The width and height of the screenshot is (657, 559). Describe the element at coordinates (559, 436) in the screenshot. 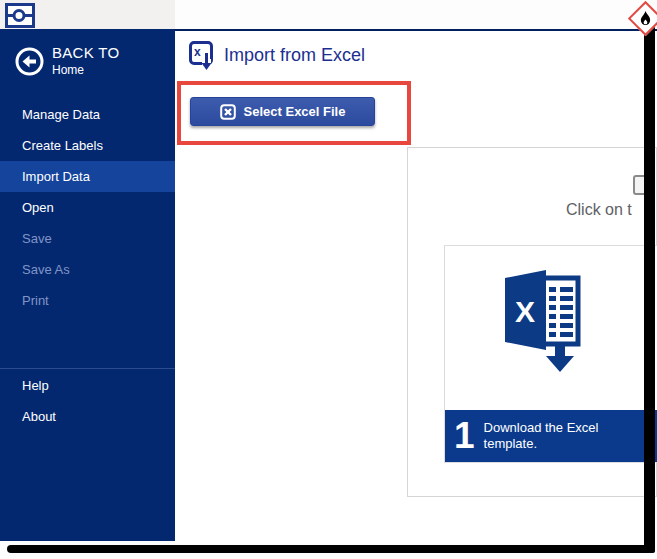

I see `step-caption: Download the Excel template.` at that location.